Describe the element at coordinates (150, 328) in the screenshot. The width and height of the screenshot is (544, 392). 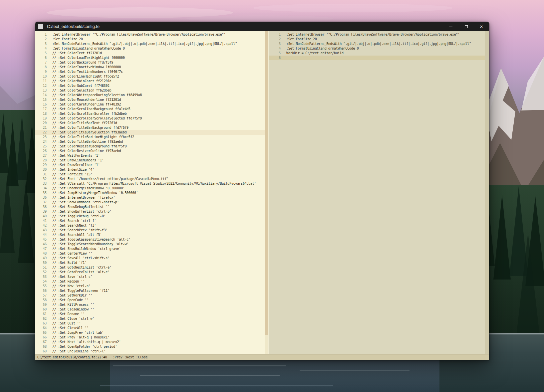
I see `code-line: 64// :Set CloseAll ''` at that location.